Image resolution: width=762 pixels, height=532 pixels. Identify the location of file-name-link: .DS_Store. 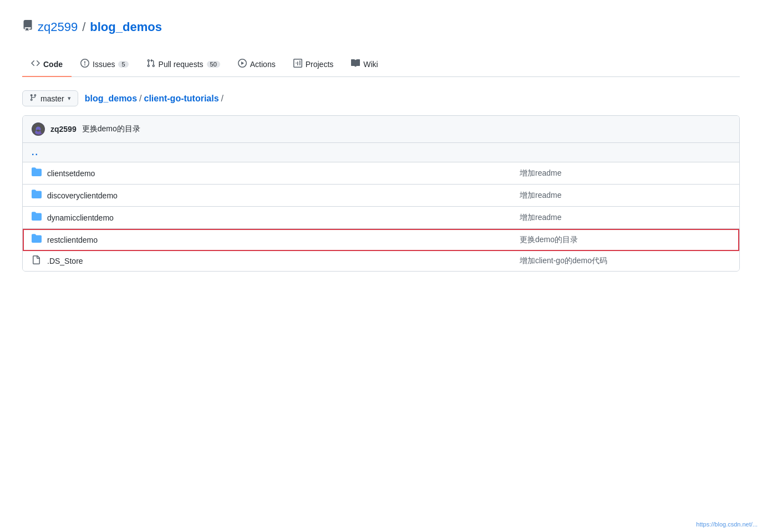
(65, 261).